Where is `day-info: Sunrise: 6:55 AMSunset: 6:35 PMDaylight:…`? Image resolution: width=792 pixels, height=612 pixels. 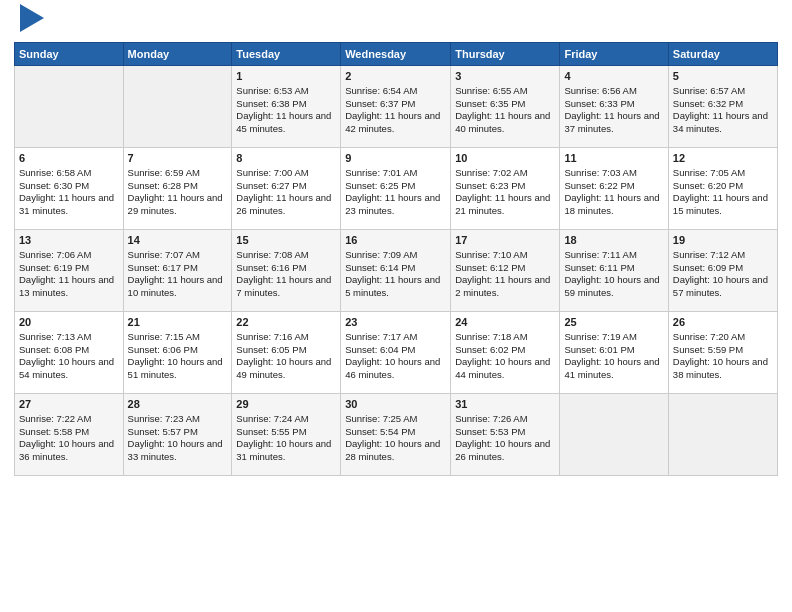
day-info: Sunrise: 6:55 AMSunset: 6:35 PMDaylight:… is located at coordinates (502, 110).